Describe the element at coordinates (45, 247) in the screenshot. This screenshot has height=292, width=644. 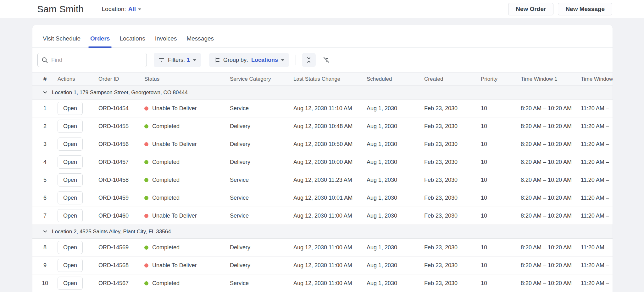
I see `row-number: 8` at that location.